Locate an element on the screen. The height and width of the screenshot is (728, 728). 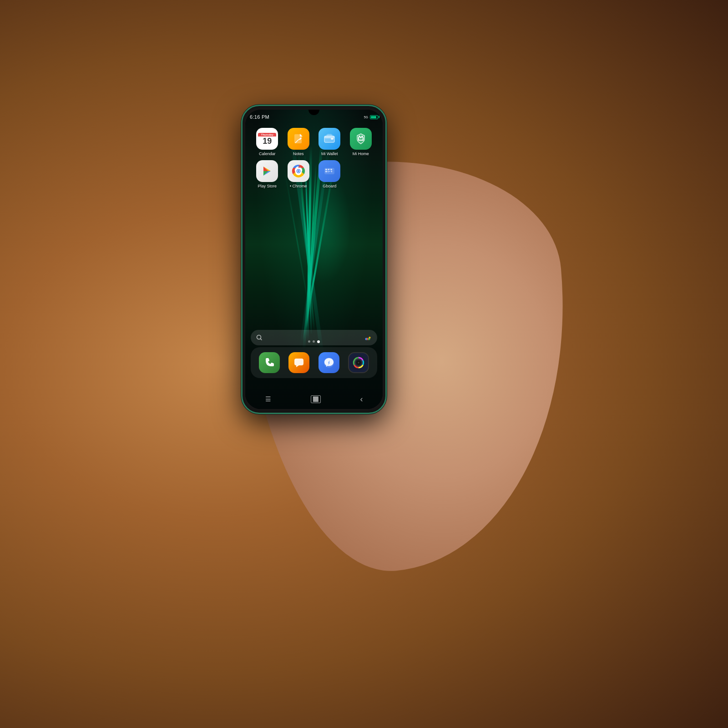
google-logo is located at coordinates (368, 338).